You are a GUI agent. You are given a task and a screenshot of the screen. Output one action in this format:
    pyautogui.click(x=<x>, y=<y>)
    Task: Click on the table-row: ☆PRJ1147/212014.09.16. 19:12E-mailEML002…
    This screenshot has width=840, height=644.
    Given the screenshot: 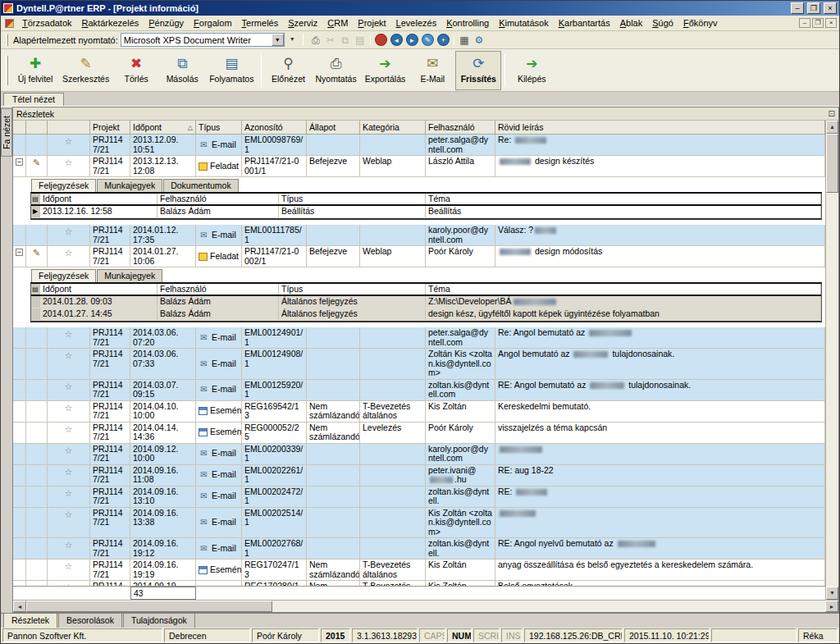 What is the action you would take?
    pyautogui.click(x=419, y=549)
    